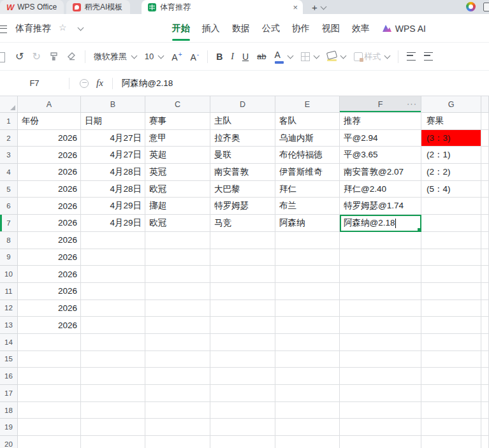 This screenshot has height=448, width=489. Describe the element at coordinates (178, 172) in the screenshot. I see `cell-C4: 英冠` at that location.